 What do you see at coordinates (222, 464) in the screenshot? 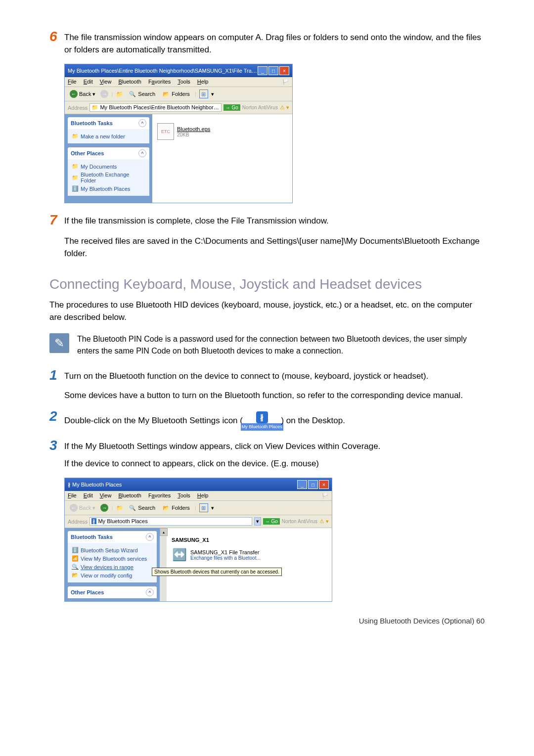
I see `step-3b-text: If the device to connect to appears, cli…` at bounding box center [222, 464].